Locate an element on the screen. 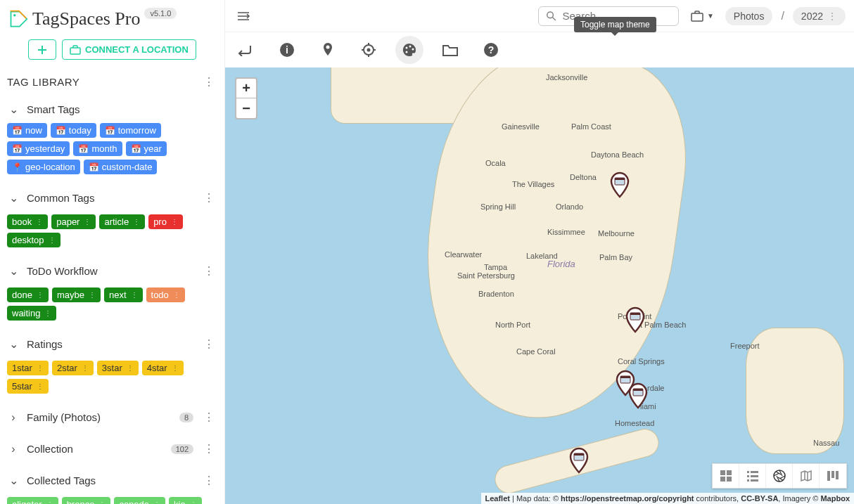  group-header: ›Family (Photos)8⋮ is located at coordinates (113, 418).